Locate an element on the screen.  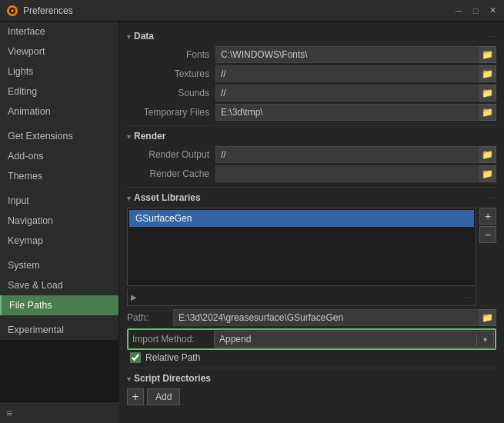
render-collapse-arrow: ▾ is located at coordinates (129, 137).